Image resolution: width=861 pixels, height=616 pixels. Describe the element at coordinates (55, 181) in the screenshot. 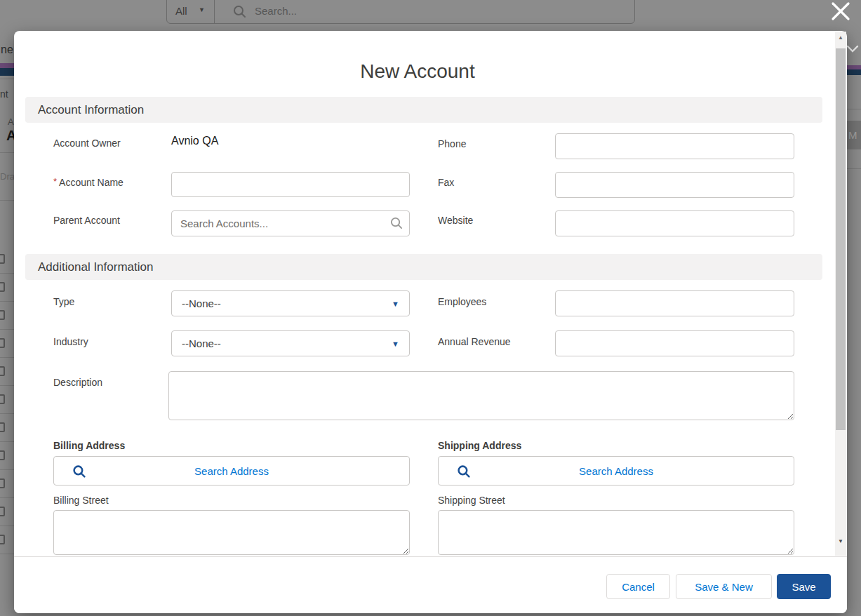

I see `required-asterisk: *` at that location.